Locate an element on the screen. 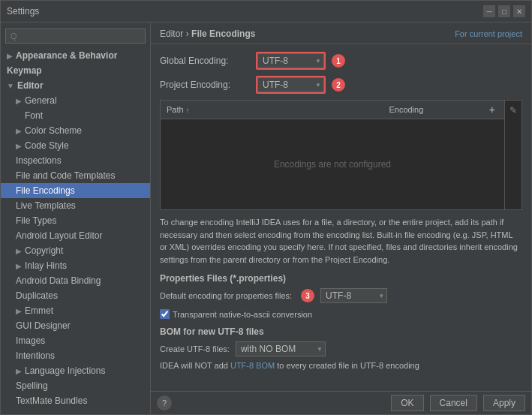 The height and width of the screenshot is (415, 532). sidebar-item-label: Inlay Hints is located at coordinates (46, 266).